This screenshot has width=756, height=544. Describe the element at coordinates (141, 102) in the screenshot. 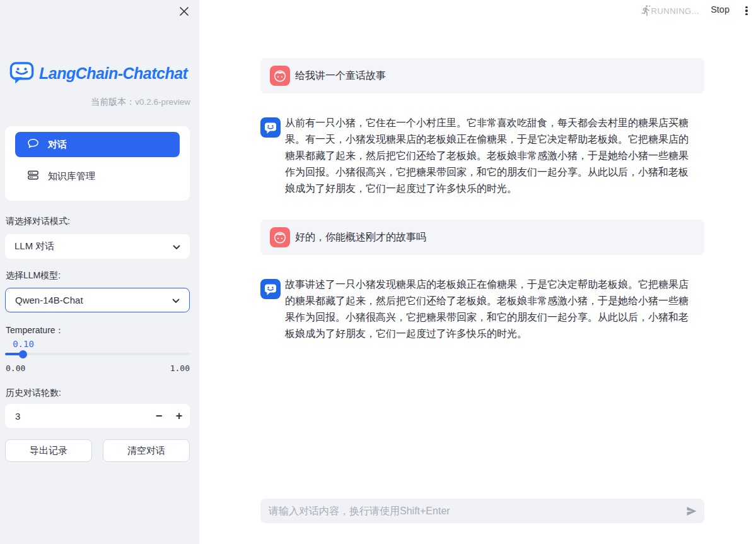

I see `version-info: 当前版本：v0.2.6-preview` at that location.